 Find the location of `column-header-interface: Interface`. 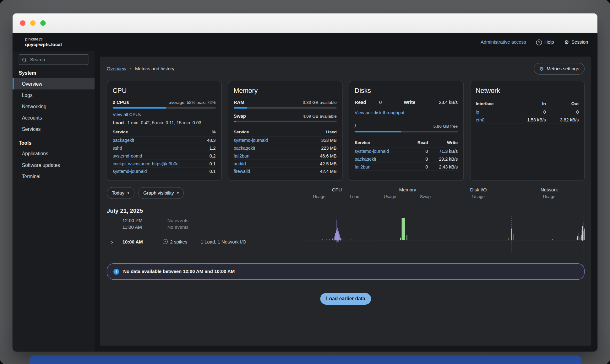

column-header-interface: Interface is located at coordinates (494, 104).